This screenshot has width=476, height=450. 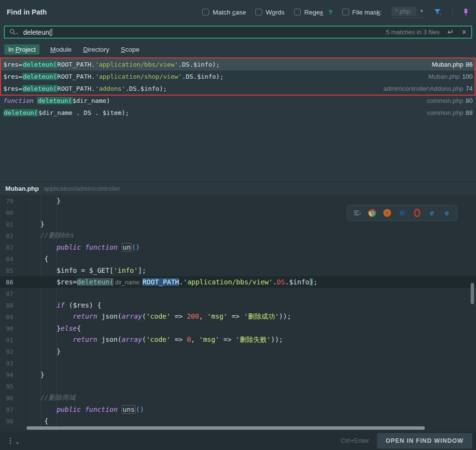 What do you see at coordinates (407, 13) in the screenshot?
I see `file-mask-combo: *.php ▼` at bounding box center [407, 13].